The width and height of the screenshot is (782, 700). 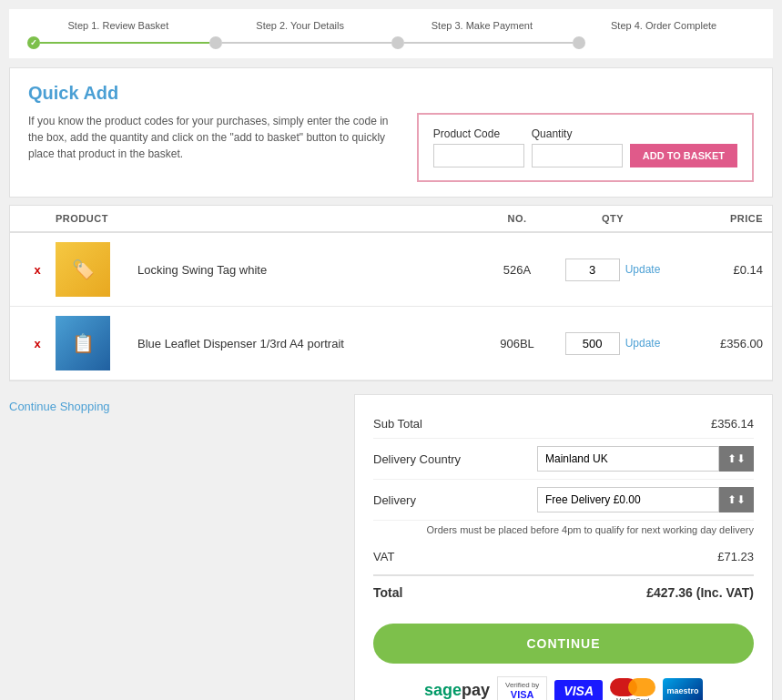 I want to click on product-no-2: 906BL, so click(x=517, y=344).